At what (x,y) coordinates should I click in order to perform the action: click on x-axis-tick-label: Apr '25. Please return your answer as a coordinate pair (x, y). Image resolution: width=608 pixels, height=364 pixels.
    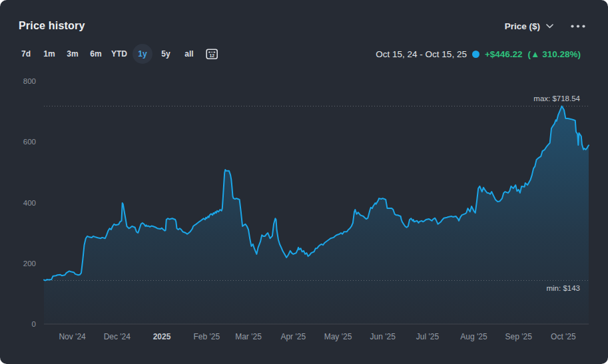
    Looking at the image, I should click on (293, 337).